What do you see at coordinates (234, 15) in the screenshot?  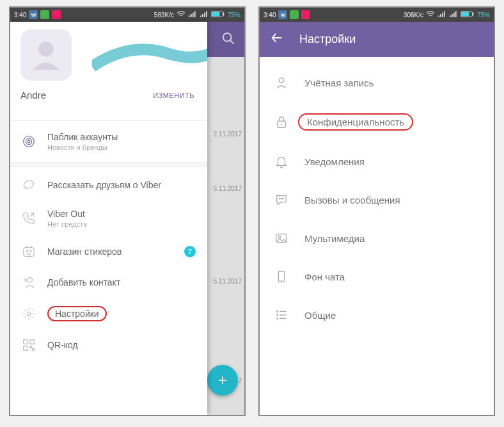 I see `battery-pct: 75%` at bounding box center [234, 15].